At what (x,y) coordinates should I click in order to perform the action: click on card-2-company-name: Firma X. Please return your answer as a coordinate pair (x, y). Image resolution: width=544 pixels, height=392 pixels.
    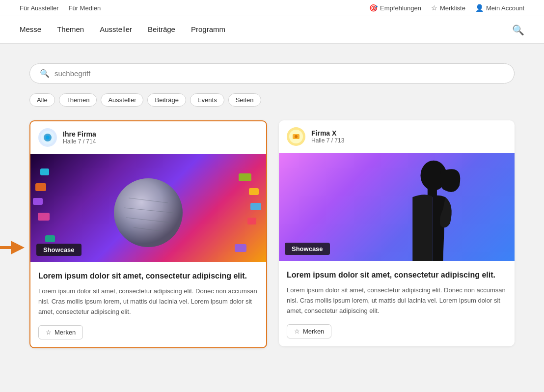
    Looking at the image, I should click on (328, 133).